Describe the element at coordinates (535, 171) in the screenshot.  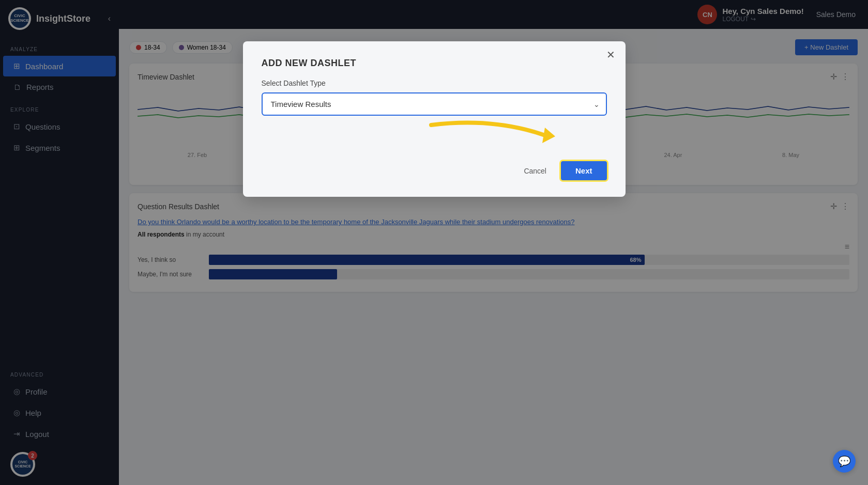
I see `cancel-button: Cancel` at that location.